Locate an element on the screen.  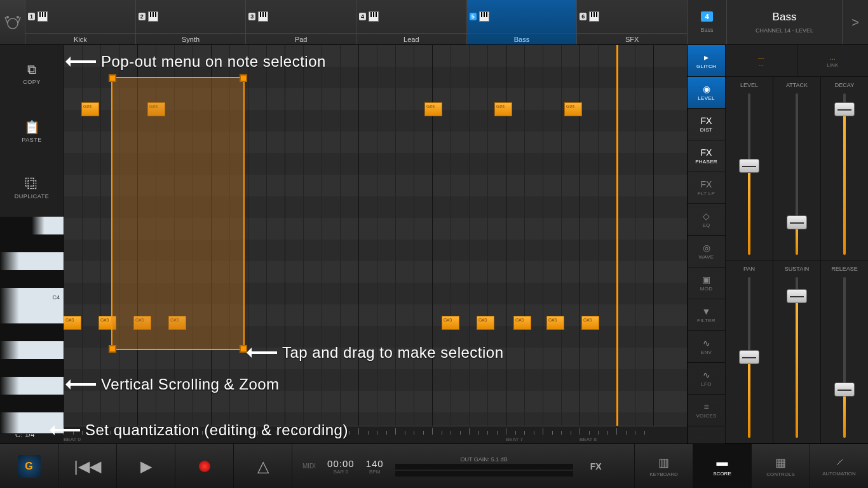
fx-mod-button: ▣MOD is located at coordinates (707, 283).